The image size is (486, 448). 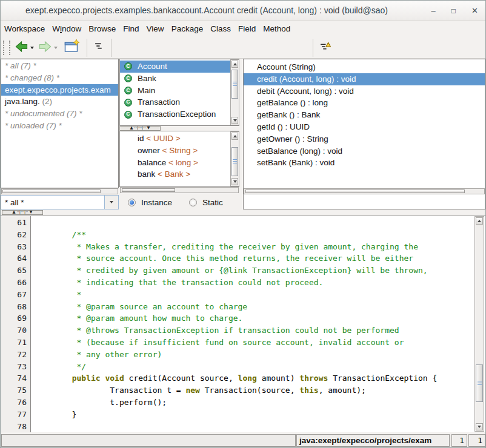 I want to click on class-item: CBank, so click(x=179, y=79).